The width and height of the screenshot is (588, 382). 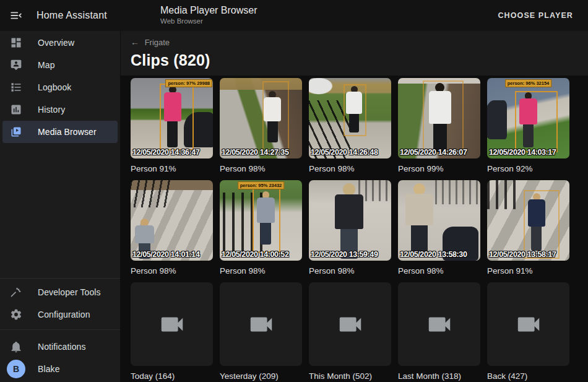 I want to click on clip-item: 12/05/2020 14:26:48Person 98%, so click(x=350, y=126).